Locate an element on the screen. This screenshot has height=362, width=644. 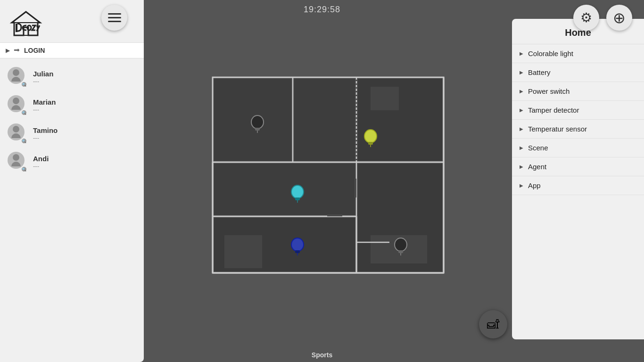
sofa-icon: 🛋 is located at coordinates (493, 324).